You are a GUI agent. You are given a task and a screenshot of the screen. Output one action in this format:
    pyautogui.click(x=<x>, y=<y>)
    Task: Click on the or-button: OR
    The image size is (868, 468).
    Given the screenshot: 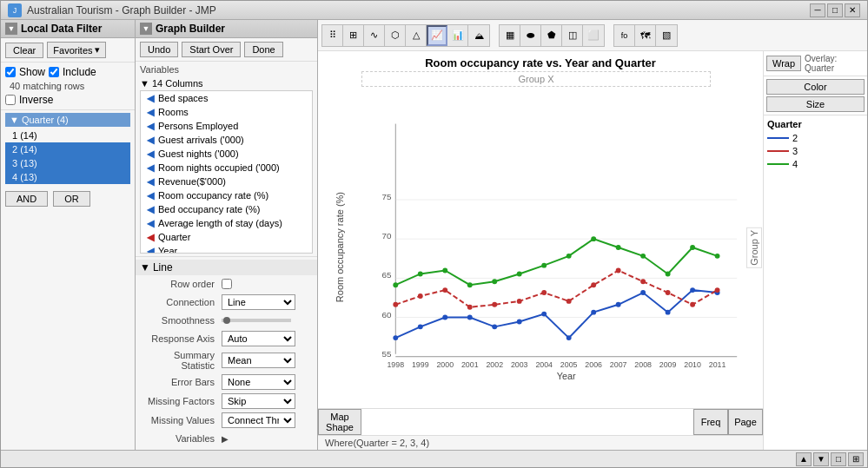 What is the action you would take?
    pyautogui.click(x=71, y=199)
    